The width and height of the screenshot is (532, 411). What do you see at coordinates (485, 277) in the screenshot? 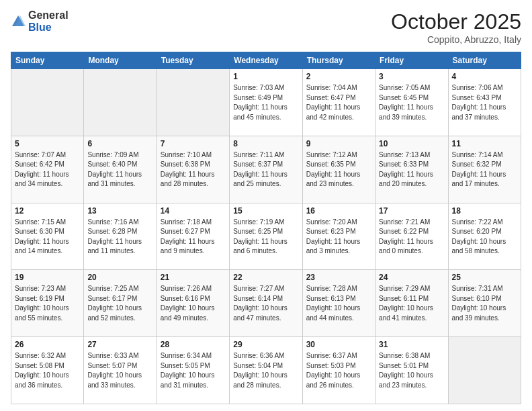
I see `day-number: 25` at bounding box center [485, 277].